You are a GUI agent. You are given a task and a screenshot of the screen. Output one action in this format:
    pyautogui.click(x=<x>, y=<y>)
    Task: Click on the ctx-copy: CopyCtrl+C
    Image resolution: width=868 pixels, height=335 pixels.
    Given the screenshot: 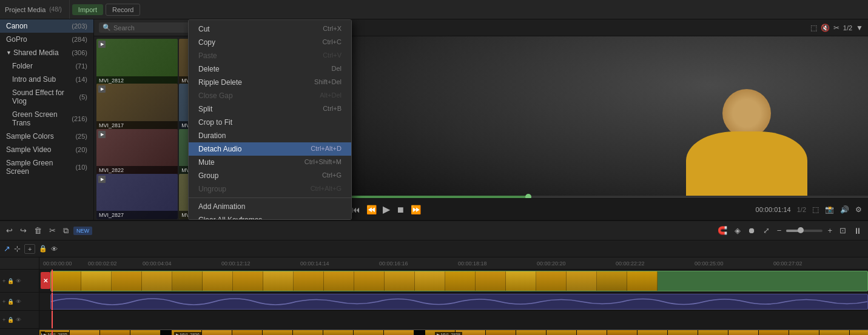 What is the action you would take?
    pyautogui.click(x=270, y=42)
    